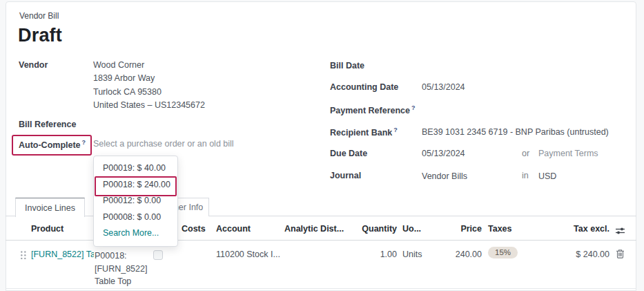 This screenshot has width=644, height=291. I want to click on row-label-line: [FURN_8522], so click(123, 270).